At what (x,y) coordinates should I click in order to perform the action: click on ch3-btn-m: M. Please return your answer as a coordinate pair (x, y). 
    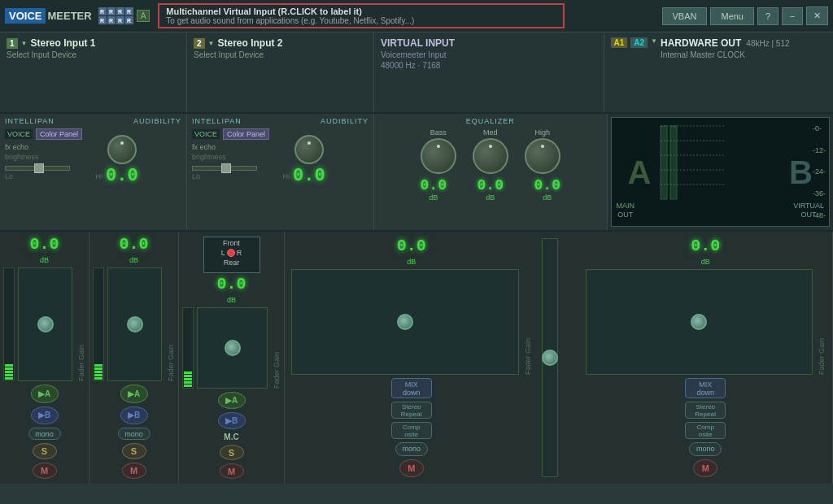
    Looking at the image, I should click on (232, 471).